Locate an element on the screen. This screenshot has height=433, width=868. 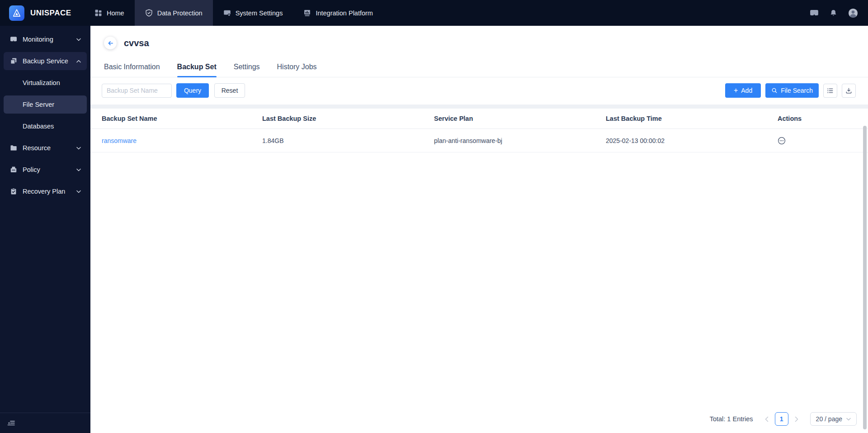
column-header-last-backup-size: Last Backup Size is located at coordinates (348, 119).